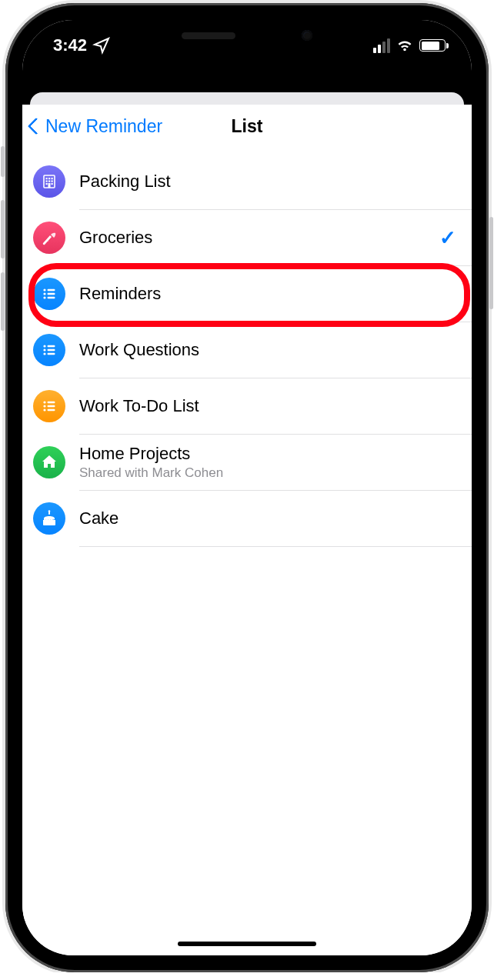  I want to click on list-row-label: Groceries, so click(252, 238).